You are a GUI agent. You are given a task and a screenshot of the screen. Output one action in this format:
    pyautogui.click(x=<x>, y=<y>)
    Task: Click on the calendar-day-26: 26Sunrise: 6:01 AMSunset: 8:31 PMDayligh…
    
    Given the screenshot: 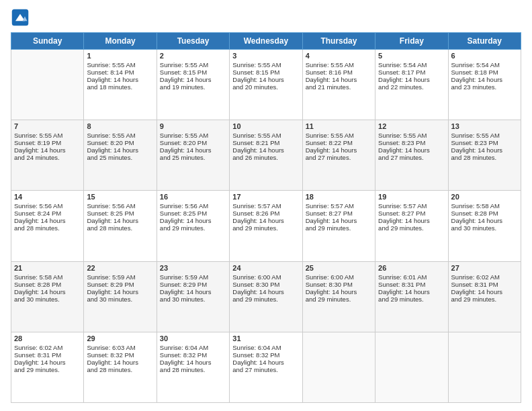 What is the action you would take?
    pyautogui.click(x=412, y=297)
    